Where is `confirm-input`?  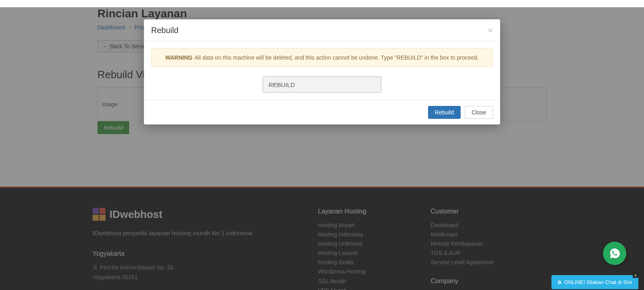
confirm-input is located at coordinates (322, 85).